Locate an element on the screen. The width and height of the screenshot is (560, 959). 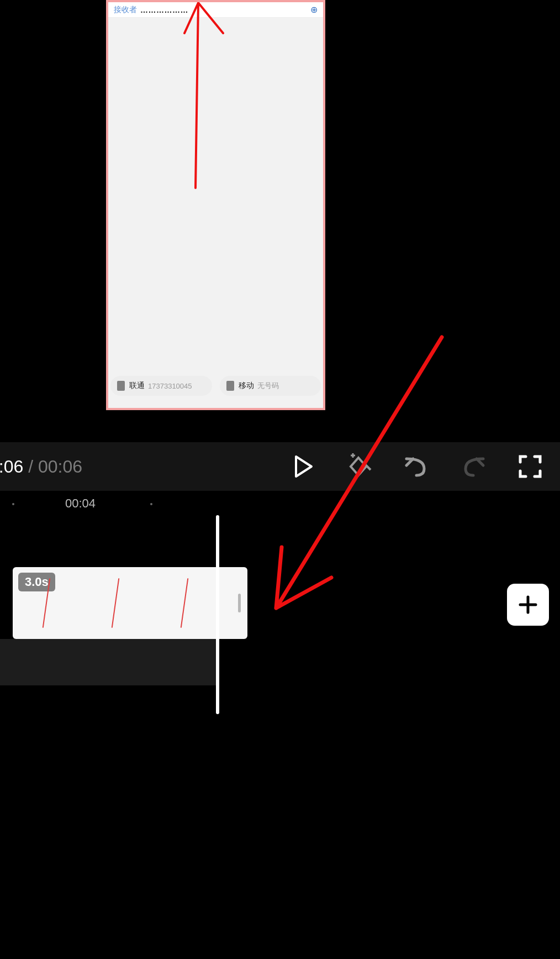
undo-button is located at coordinates (416, 467).